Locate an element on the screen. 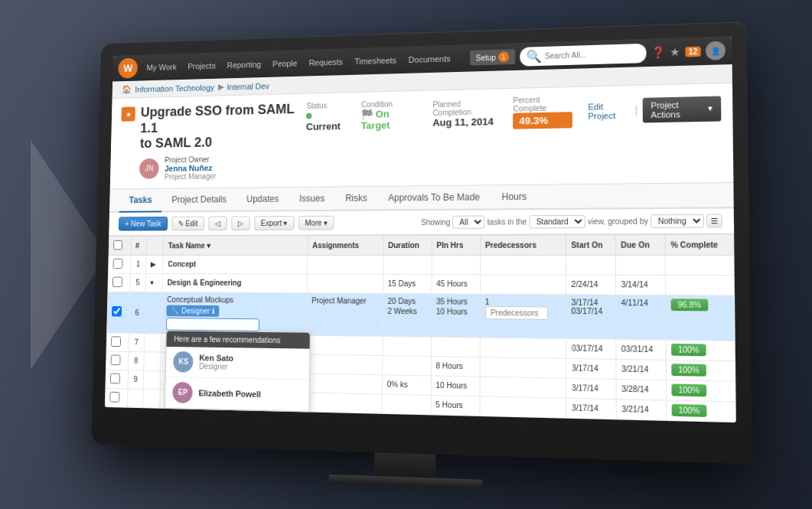 The width and height of the screenshot is (812, 509). task-due: 4/11/14 is located at coordinates (641, 317).